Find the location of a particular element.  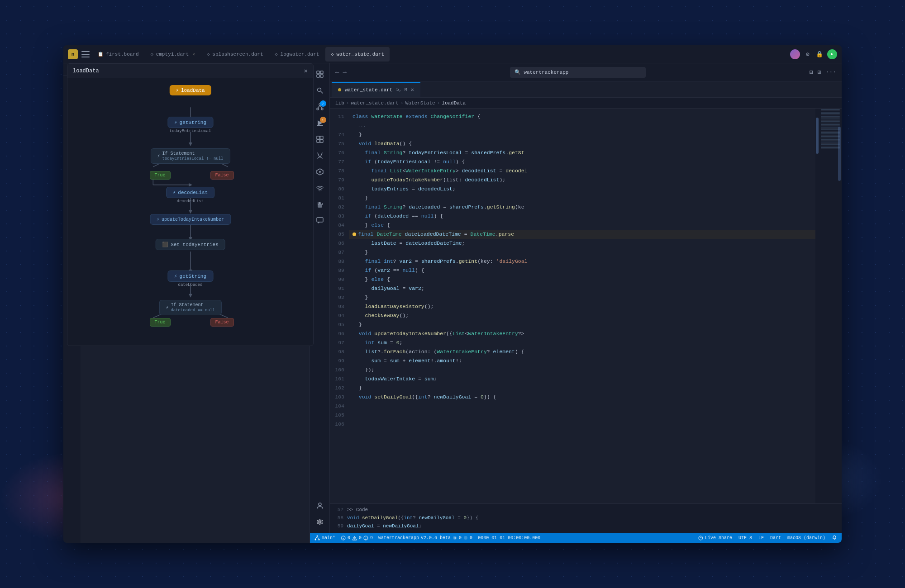

sidebar-icon-test is located at coordinates (320, 156).